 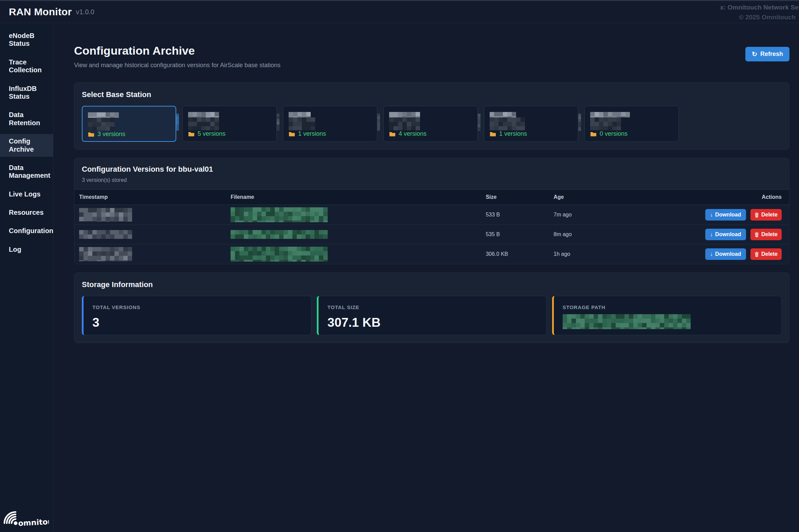 What do you see at coordinates (755, 54) in the screenshot?
I see `refresh-icon: ↻` at bounding box center [755, 54].